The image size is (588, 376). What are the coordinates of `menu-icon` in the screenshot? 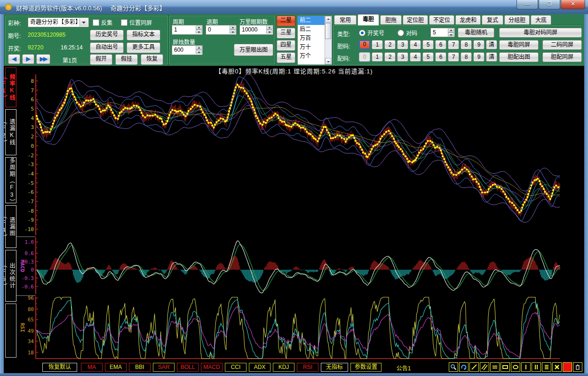 It's located at (547, 367).